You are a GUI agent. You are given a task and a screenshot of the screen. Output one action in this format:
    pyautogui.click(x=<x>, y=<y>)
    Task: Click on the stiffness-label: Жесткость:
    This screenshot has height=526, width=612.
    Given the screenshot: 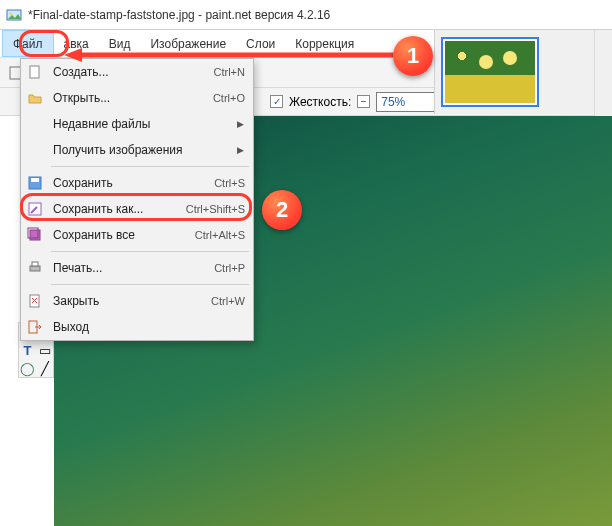 What is the action you would take?
    pyautogui.click(x=320, y=102)
    